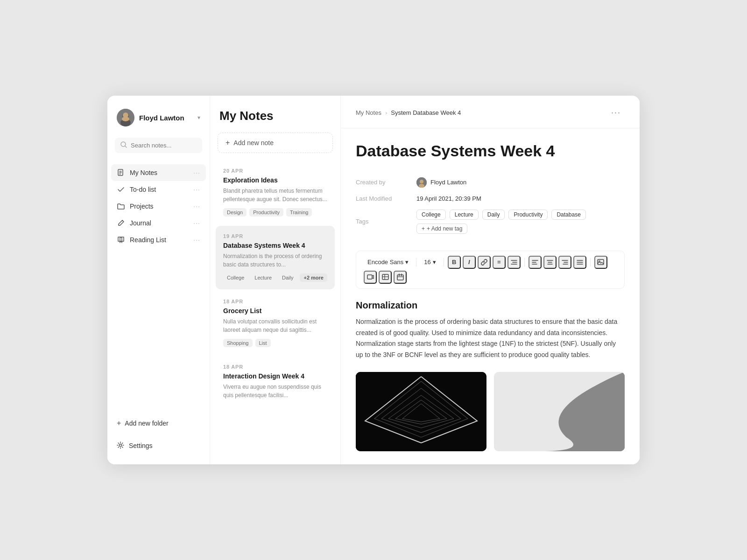 The width and height of the screenshot is (747, 560). What do you see at coordinates (408, 113) in the screenshot?
I see `breadcrumb: My Notes › System Database Week 4` at bounding box center [408, 113].